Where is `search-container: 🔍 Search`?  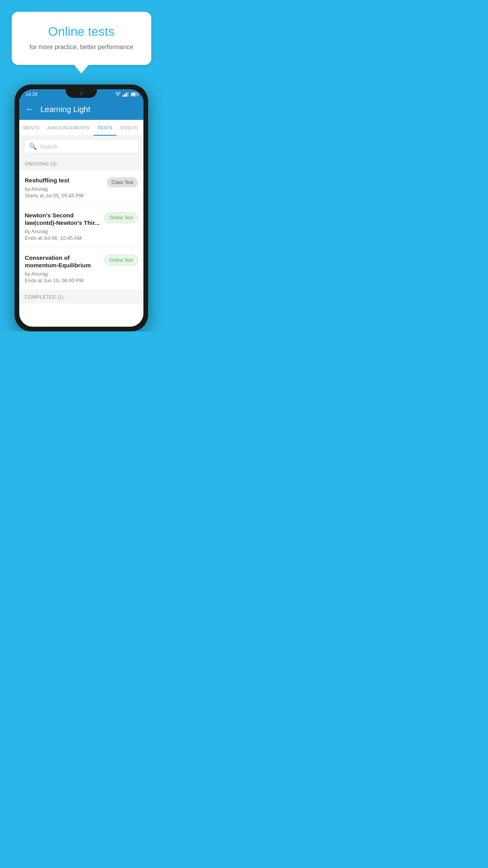
search-container: 🔍 Search is located at coordinates (81, 146).